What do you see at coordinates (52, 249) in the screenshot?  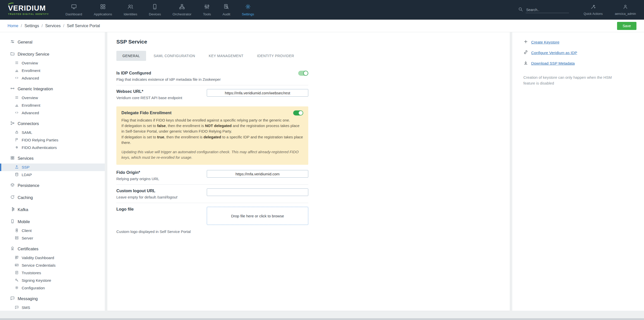 I see `sidebar-item-certificates: Certificates` at bounding box center [52, 249].